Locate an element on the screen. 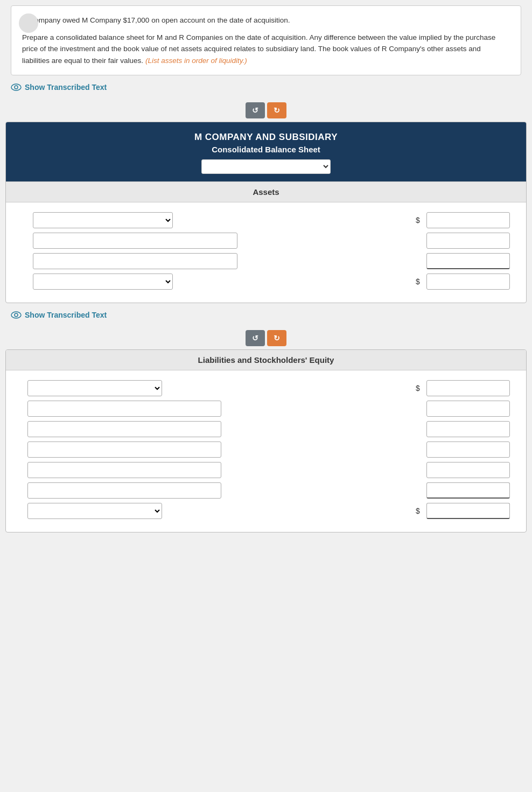 This screenshot has height=792, width=532. redo-icon-1: ↻ is located at coordinates (277, 110).